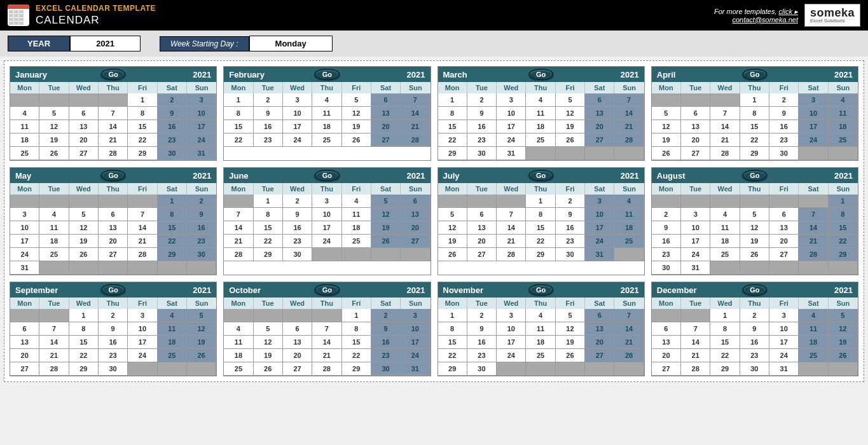 This screenshot has height=445, width=868. What do you see at coordinates (291, 43) in the screenshot?
I see `week-start-input: Monday` at bounding box center [291, 43].